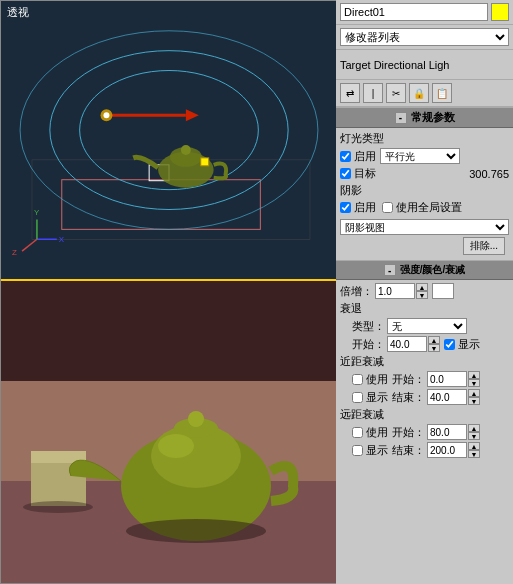 The image size is (513, 584). I want to click on near-end-label: 结束：, so click(408, 398).